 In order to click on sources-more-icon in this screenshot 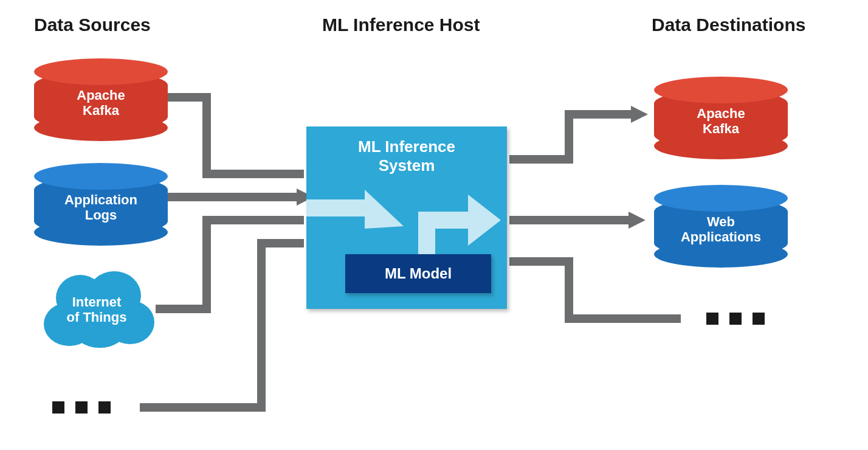, I will do `click(81, 407)`.